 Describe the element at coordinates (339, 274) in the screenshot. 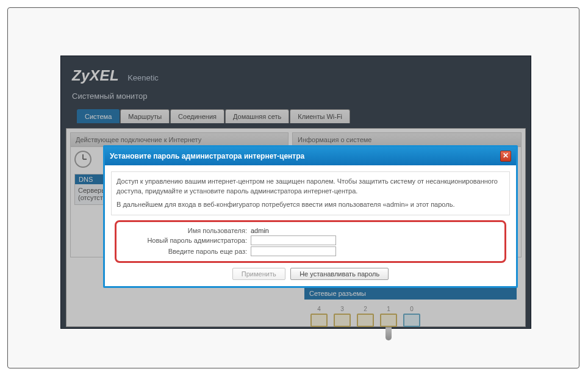

I see `skip-password-button: Не устанавливать пароль` at that location.